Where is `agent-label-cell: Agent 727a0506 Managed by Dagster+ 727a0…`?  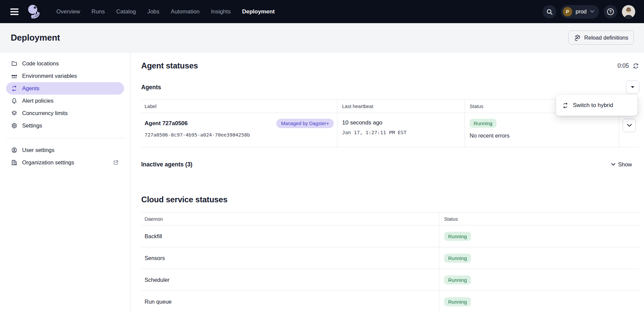 agent-label-cell: Agent 727a0506 Managed by Dagster+ 727a0… is located at coordinates (239, 130).